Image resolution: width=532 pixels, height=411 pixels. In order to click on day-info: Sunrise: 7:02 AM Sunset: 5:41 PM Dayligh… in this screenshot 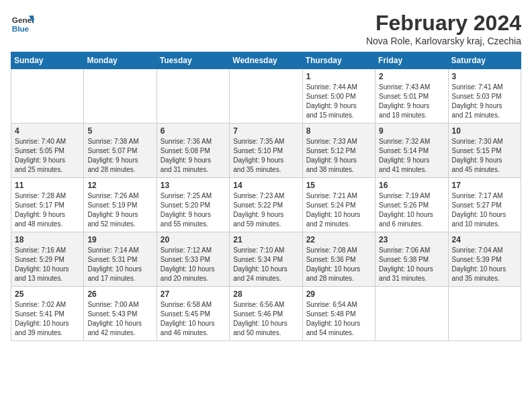, I will do `click(47, 319)`.